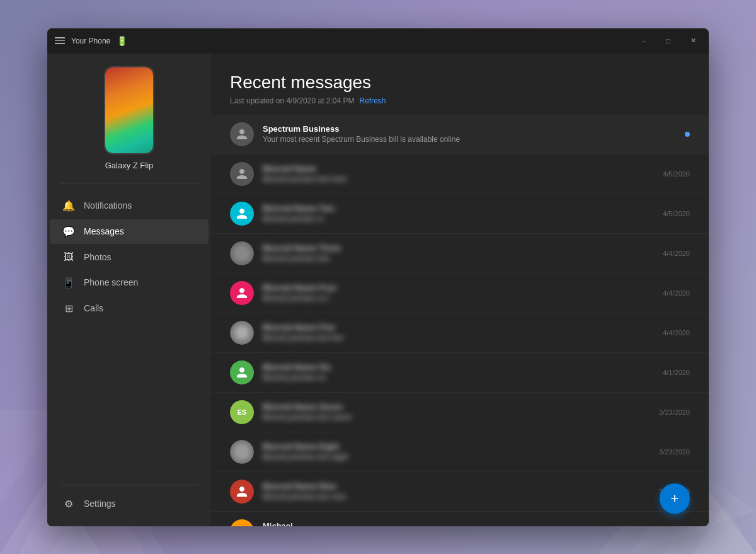 The width and height of the screenshot is (756, 554). Describe the element at coordinates (129, 232) in the screenshot. I see `sidebar-item-messages: 💬 Messages` at that location.